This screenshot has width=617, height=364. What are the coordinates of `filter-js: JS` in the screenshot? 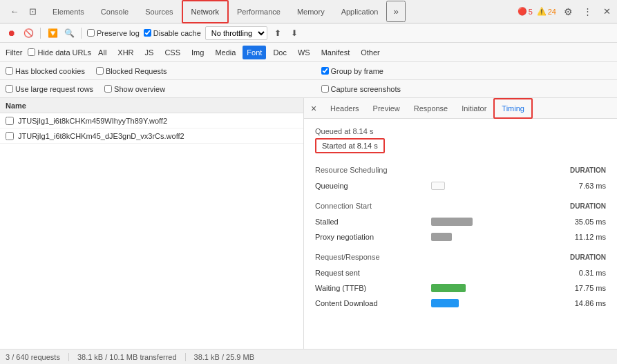 It's located at (149, 52).